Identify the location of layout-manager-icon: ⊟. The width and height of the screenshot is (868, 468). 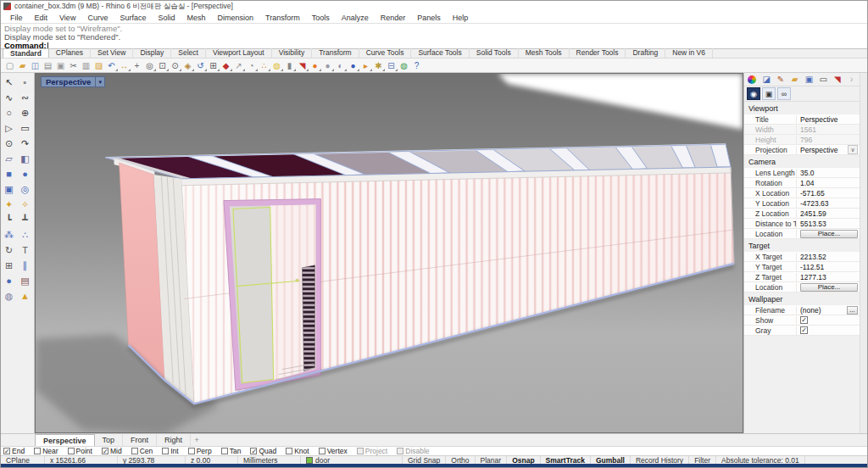
(392, 66).